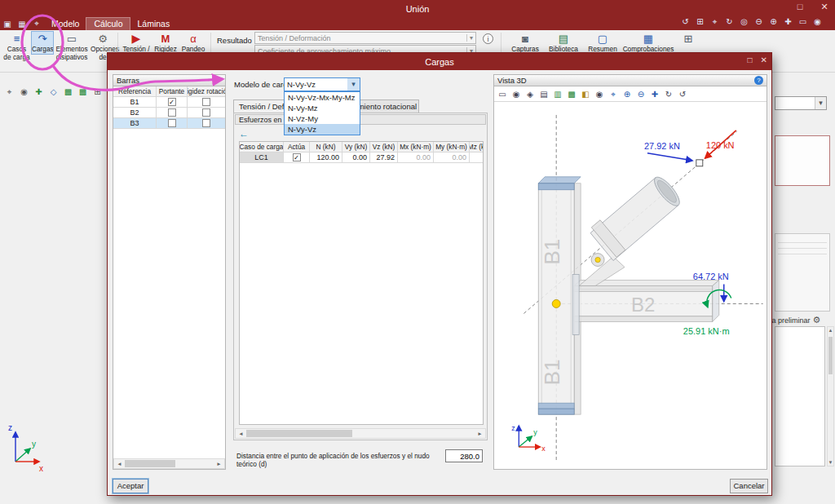 The image size is (835, 504). I want to click on load-cases-button: ≡ Casos de carga, so click(16, 46).